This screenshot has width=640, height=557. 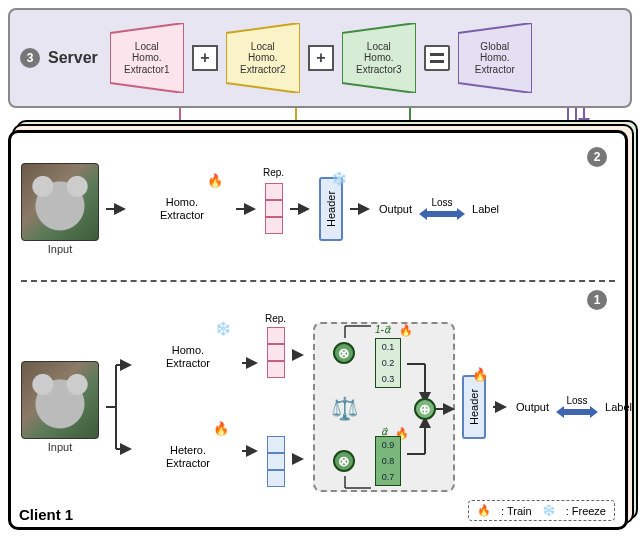 What do you see at coordinates (73, 58) in the screenshot?
I see `server-title: Server` at bounding box center [73, 58].